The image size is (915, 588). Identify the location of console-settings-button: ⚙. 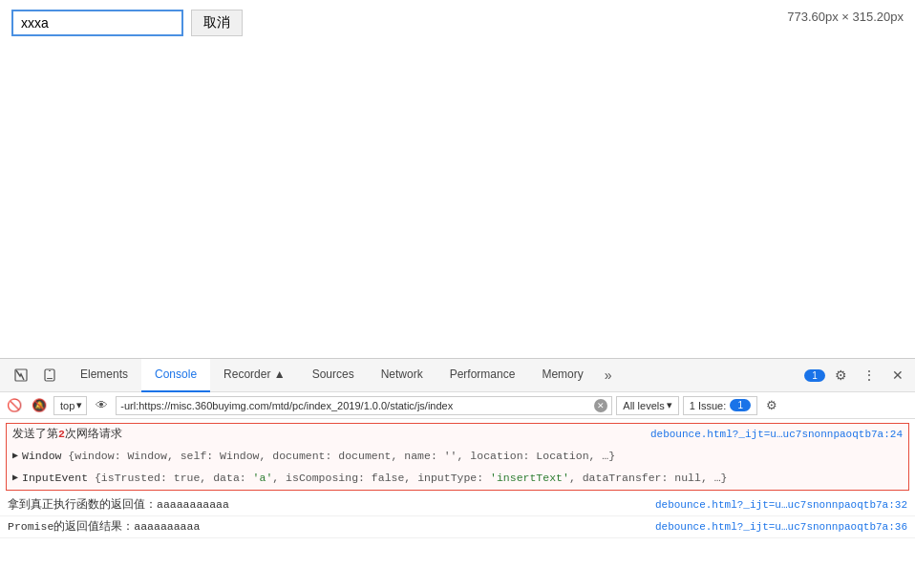
(772, 406).